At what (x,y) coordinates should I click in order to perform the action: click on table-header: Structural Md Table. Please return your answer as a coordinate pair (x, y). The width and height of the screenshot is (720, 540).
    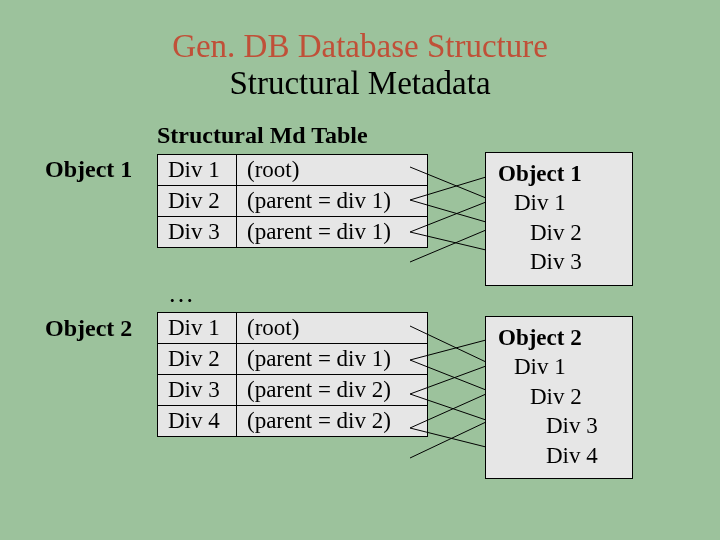
    Looking at the image, I should click on (262, 136).